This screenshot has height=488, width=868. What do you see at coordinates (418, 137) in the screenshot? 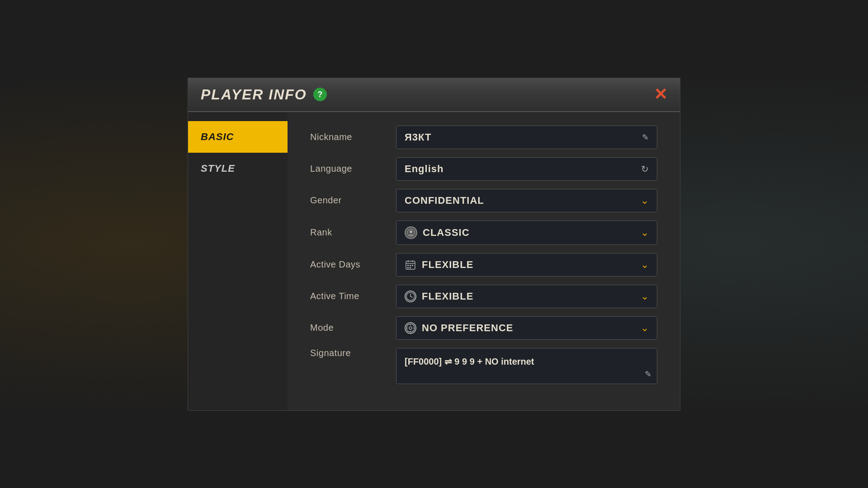
I see `nickname-value: Я3КТ` at bounding box center [418, 137].